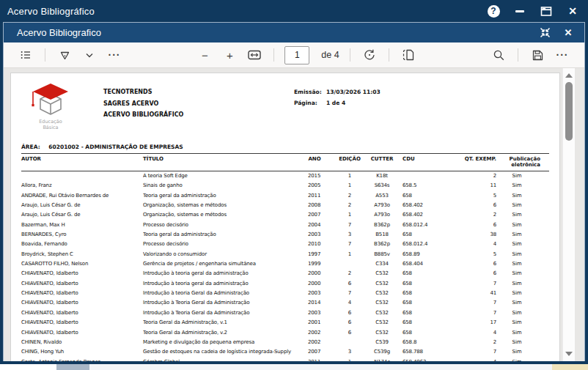  What do you see at coordinates (569, 215) in the screenshot?
I see `vertical-scrollbar` at bounding box center [569, 215].